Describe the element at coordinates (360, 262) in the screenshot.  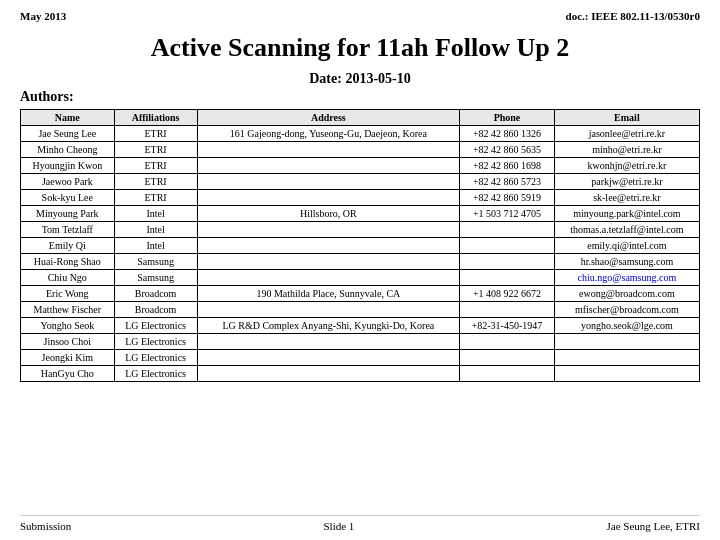
I see `table-row: Huai-Rong Shao Samsung hr.shao@samsung.c…` at that location.